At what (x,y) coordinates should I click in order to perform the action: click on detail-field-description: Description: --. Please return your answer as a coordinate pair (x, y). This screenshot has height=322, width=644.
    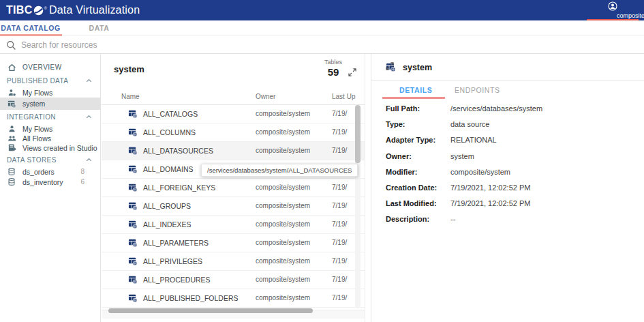
    Looking at the image, I should click on (508, 220).